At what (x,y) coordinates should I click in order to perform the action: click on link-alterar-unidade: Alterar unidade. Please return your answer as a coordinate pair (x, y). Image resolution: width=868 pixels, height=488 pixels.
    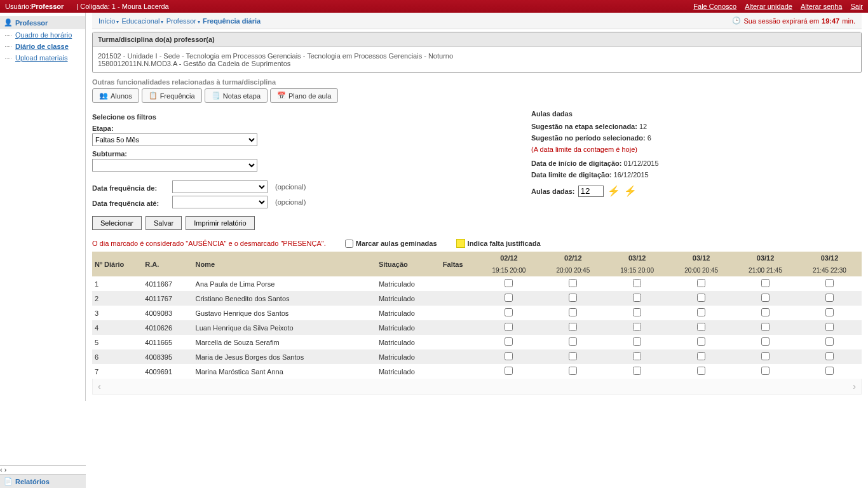
    Looking at the image, I should click on (769, 6).